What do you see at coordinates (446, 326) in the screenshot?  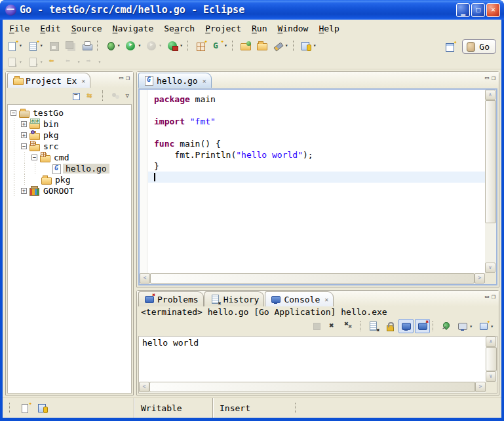 I see `pin-console-button` at bounding box center [446, 326].